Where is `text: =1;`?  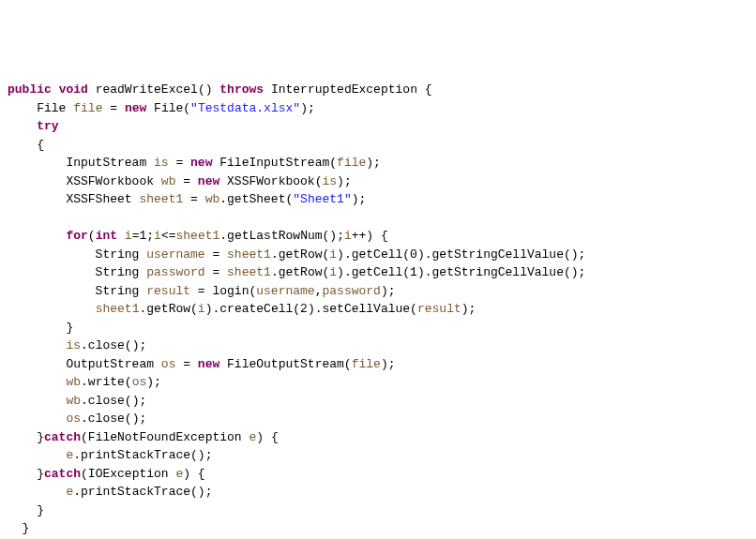 text: =1; is located at coordinates (143, 236).